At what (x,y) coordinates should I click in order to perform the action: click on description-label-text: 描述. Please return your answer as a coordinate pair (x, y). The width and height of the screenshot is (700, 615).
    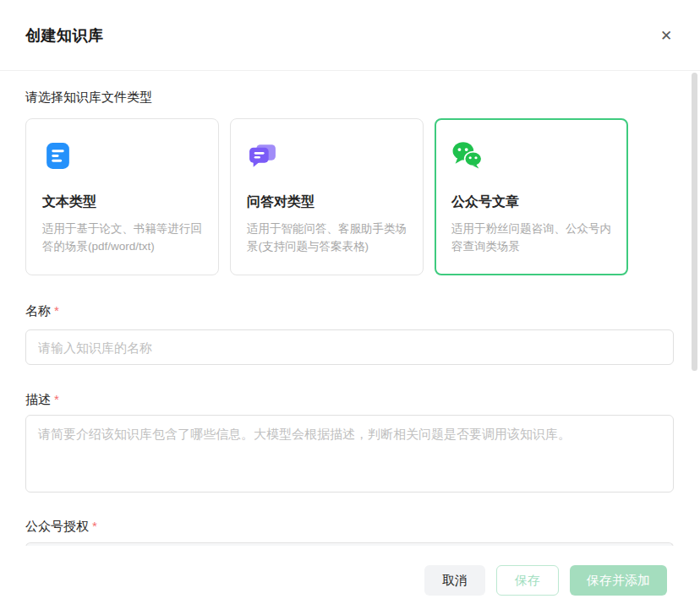
    Looking at the image, I should click on (38, 399).